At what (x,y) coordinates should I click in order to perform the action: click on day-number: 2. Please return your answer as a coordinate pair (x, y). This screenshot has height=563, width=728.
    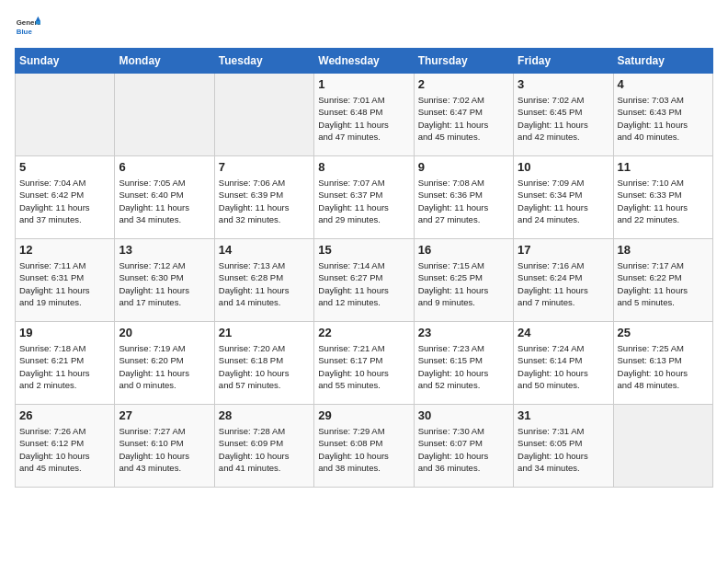
    Looking at the image, I should click on (463, 85).